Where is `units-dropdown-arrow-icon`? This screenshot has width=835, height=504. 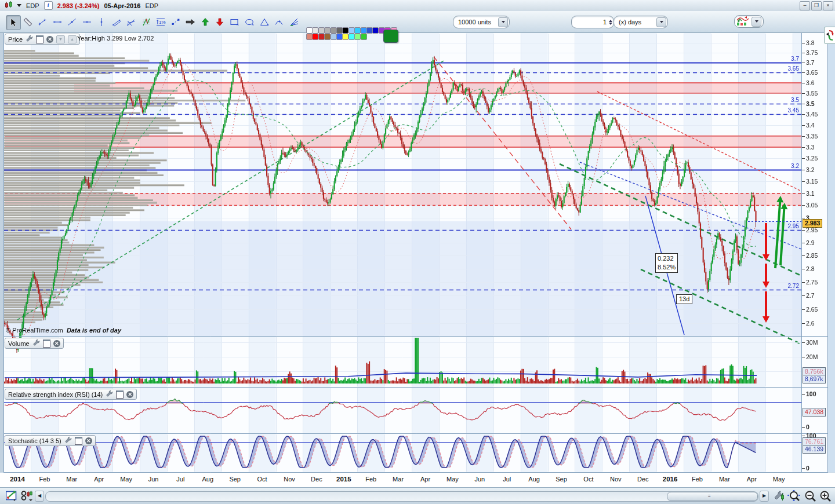
units-dropdown-arrow-icon is located at coordinates (503, 22).